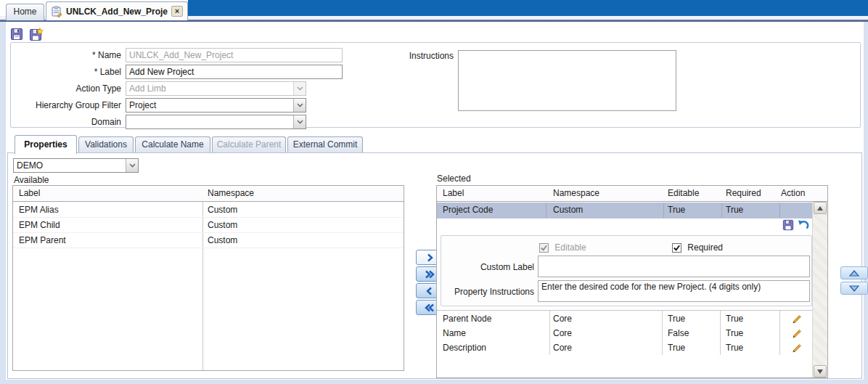 The width and height of the screenshot is (868, 384). Describe the element at coordinates (66, 122) in the screenshot. I see `domain-label: Domain` at that location.